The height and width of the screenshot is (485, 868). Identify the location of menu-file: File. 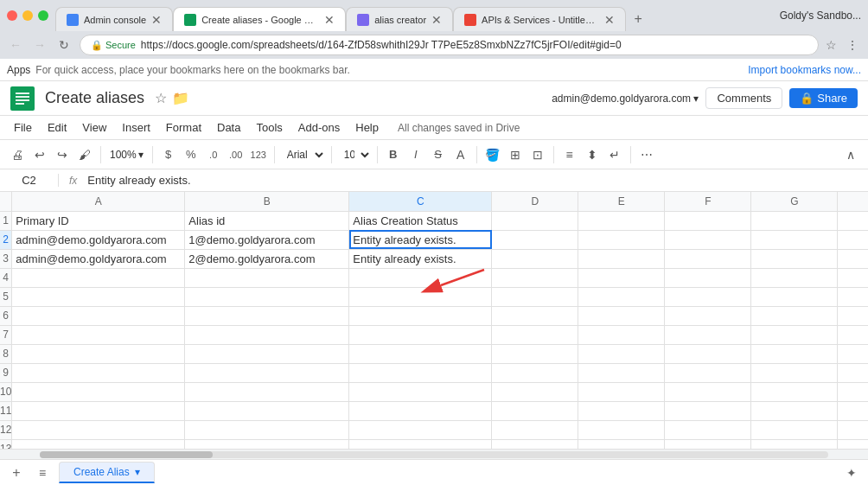
(22, 128).